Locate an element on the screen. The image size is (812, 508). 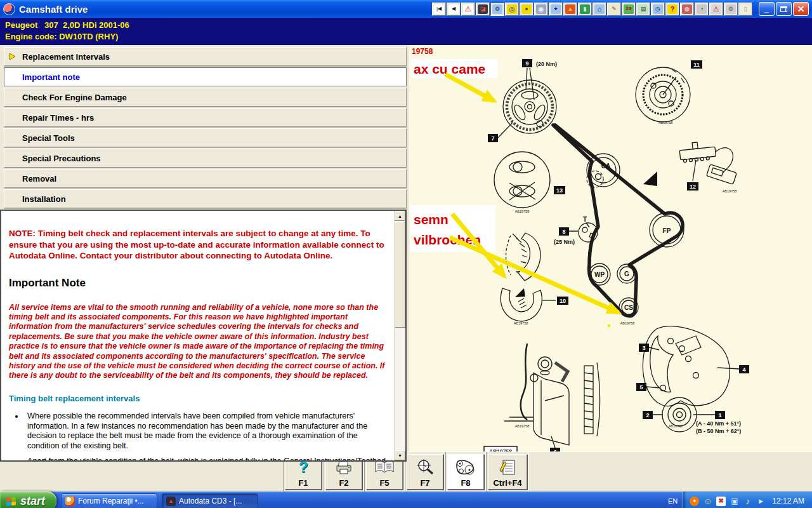
camshaft-annotation: ax cu came is located at coordinates (449, 69).